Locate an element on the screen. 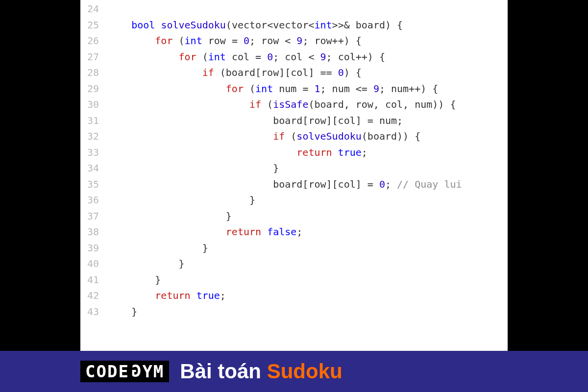 The height and width of the screenshot is (392, 588). line-number: 38 is located at coordinates (94, 232).